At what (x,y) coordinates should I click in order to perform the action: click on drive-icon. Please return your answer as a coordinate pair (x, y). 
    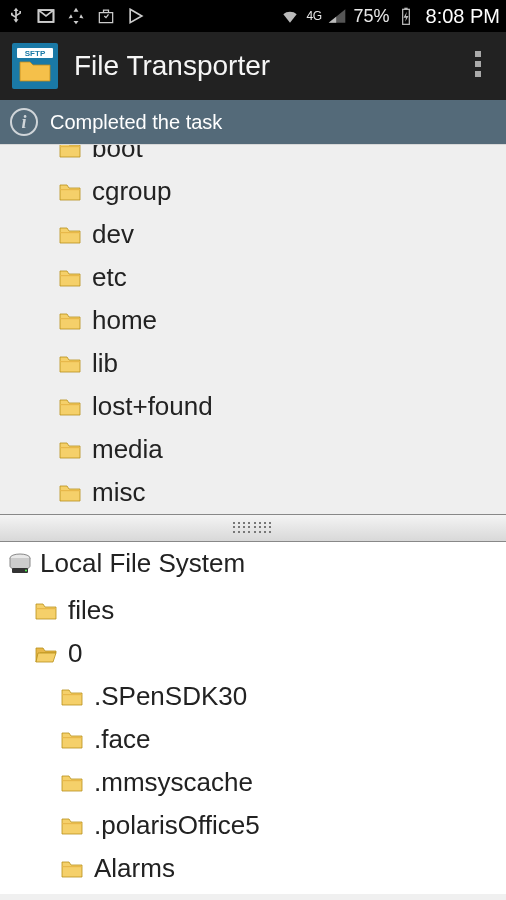
    Looking at the image, I should click on (20, 564).